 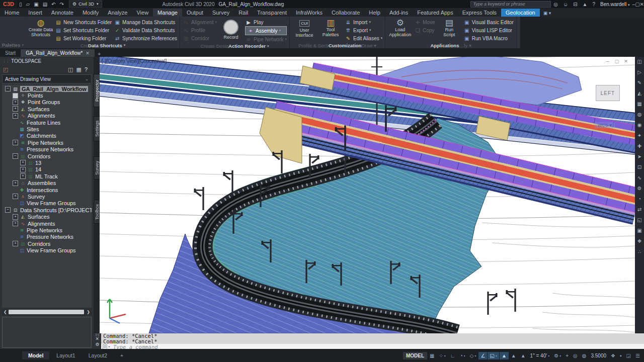 What do you see at coordinates (103, 45) in the screenshot?
I see `panel-label: CreData Shortcuts▾` at bounding box center [103, 45].